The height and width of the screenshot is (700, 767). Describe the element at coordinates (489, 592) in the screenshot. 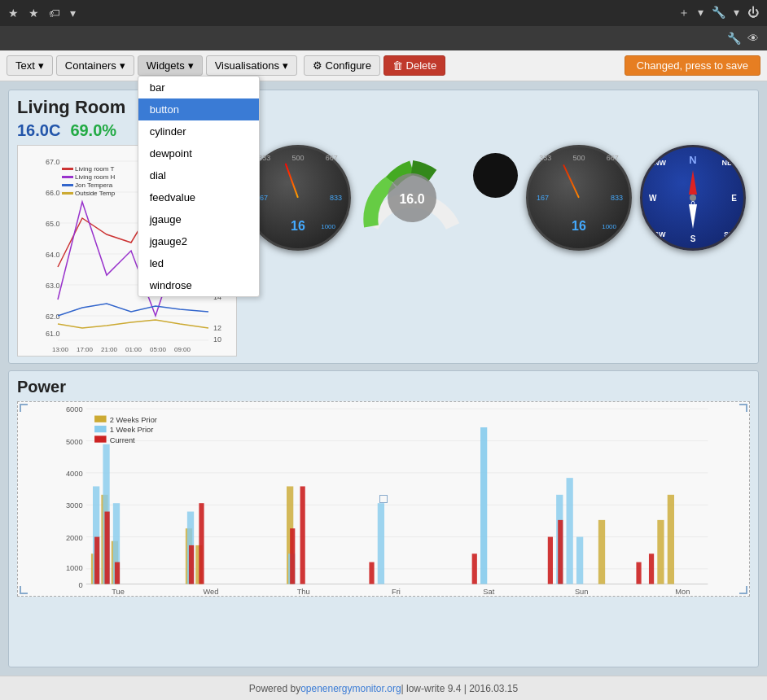

I see `svg-text: Sat` at that location.